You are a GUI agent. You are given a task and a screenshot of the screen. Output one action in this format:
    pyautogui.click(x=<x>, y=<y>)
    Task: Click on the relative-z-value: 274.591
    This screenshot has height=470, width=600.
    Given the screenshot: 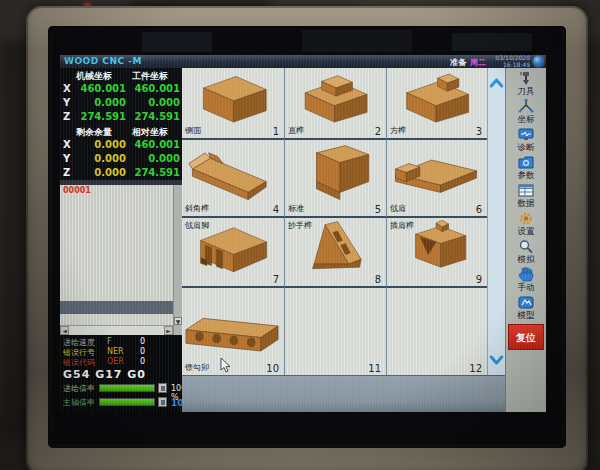 What is the action you would take?
    pyautogui.click(x=154, y=172)
    